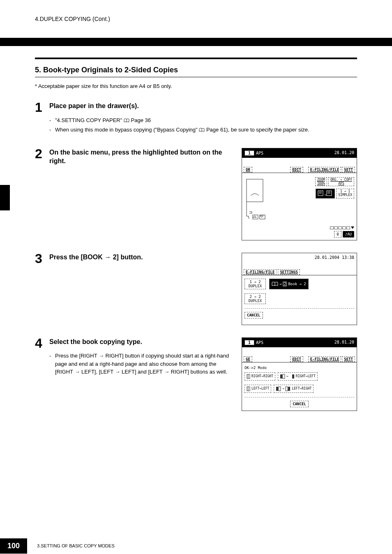  What do you see at coordinates (297, 376) in the screenshot?
I see `right-left-button: → RIGHT→LEFT` at bounding box center [297, 376].